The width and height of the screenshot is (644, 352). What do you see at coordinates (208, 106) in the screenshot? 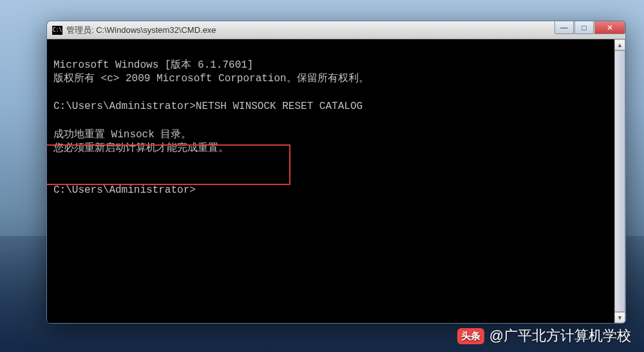
I see `terminal-prompt: C:\Users\Administrator>NETSH WINSOCK RES…` at bounding box center [208, 106].